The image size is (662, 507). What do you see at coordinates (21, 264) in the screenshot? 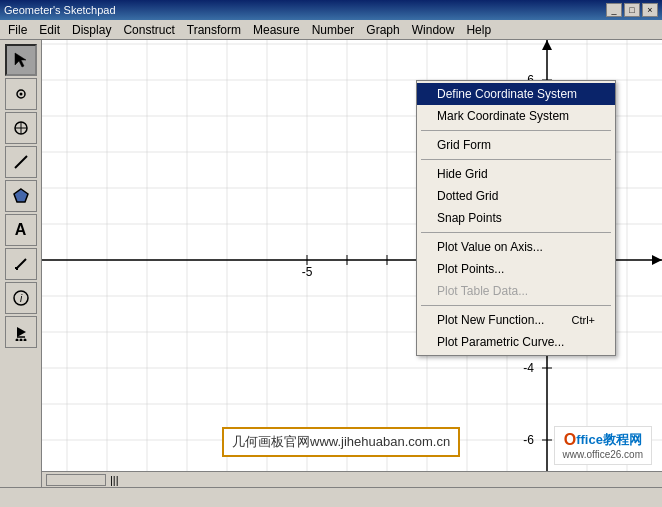
I see `tool-marker` at bounding box center [21, 264].